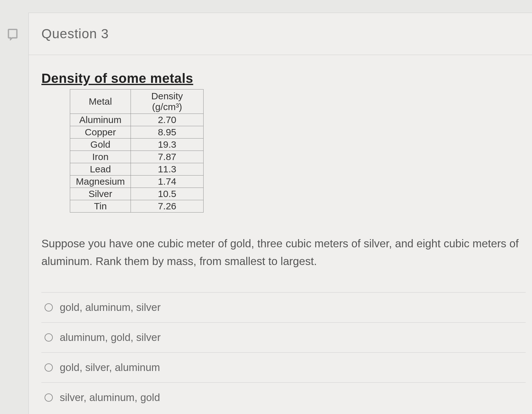 Image resolution: width=532 pixels, height=414 pixels. Describe the element at coordinates (284, 78) in the screenshot. I see `table-title: Density of some metals` at that location.